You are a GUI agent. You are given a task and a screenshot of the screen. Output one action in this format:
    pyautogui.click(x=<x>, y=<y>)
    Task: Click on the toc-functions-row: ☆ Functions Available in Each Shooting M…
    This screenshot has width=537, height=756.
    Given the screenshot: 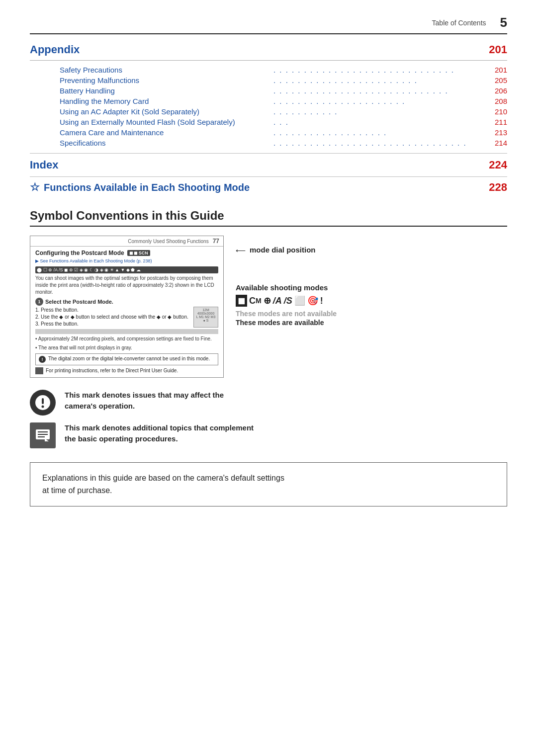 What is the action you would take?
    pyautogui.click(x=268, y=187)
    